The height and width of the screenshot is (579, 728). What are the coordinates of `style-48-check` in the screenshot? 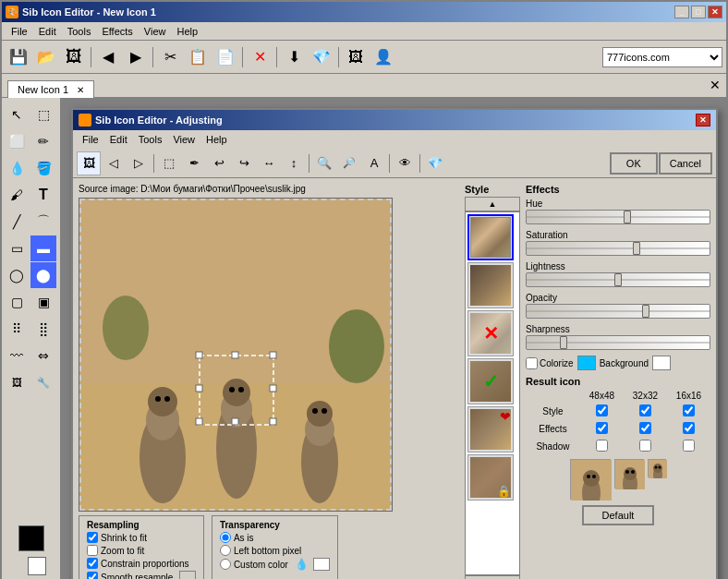 It's located at (602, 410).